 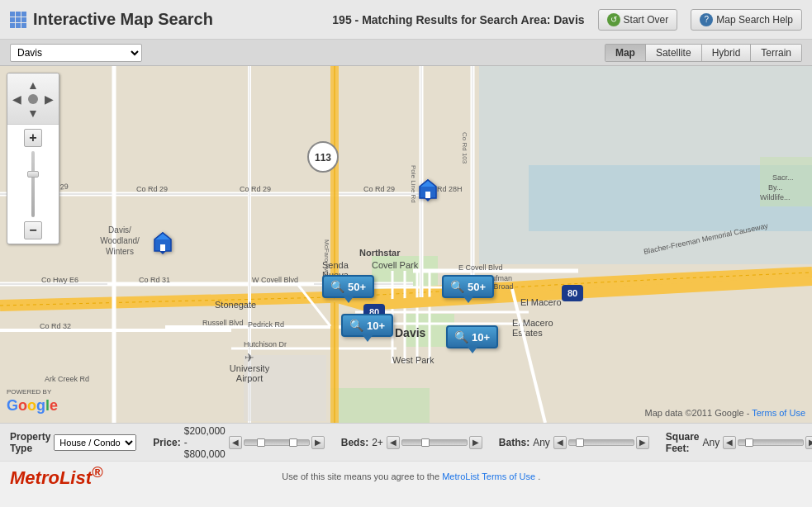 What do you see at coordinates (55, 326) in the screenshot?
I see `svg-text: Co Rd 32` at bounding box center [55, 326].